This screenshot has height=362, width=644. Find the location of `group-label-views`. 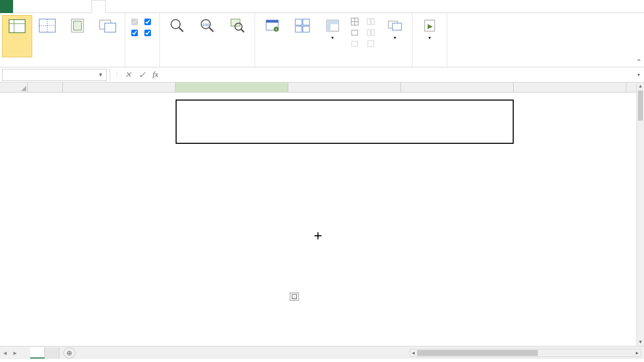

group-label-views is located at coordinates (62, 65).